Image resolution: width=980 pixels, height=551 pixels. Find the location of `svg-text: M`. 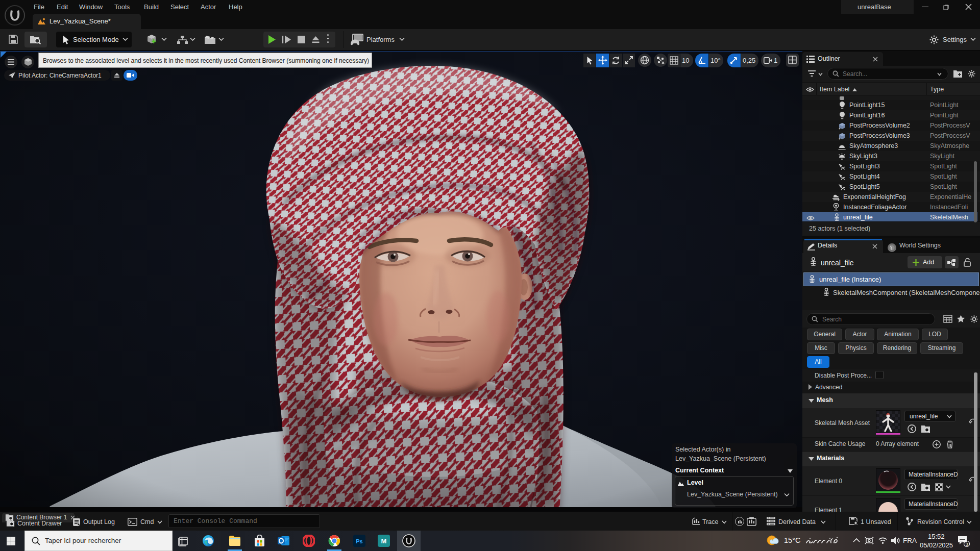

svg-text: M is located at coordinates (384, 541).